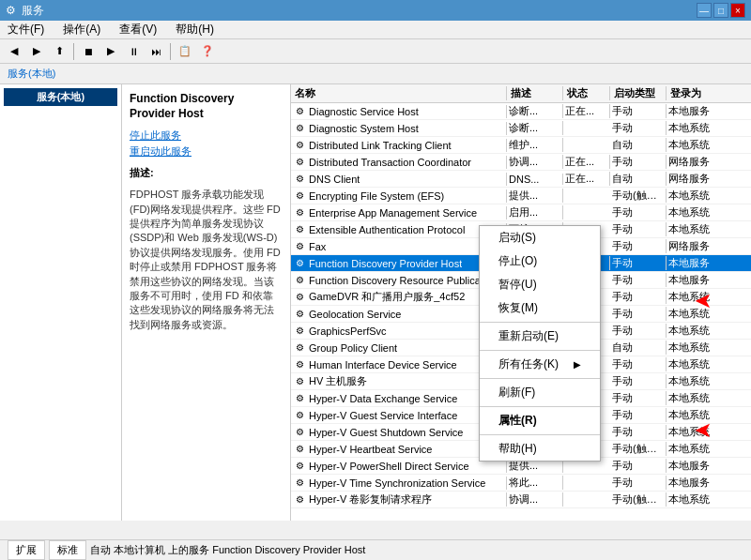 The image size is (751, 560). What do you see at coordinates (521, 196) in the screenshot?
I see `table-row: ⚙Encrypting File System (EFS)提供...手动(触发.…` at bounding box center [521, 196].